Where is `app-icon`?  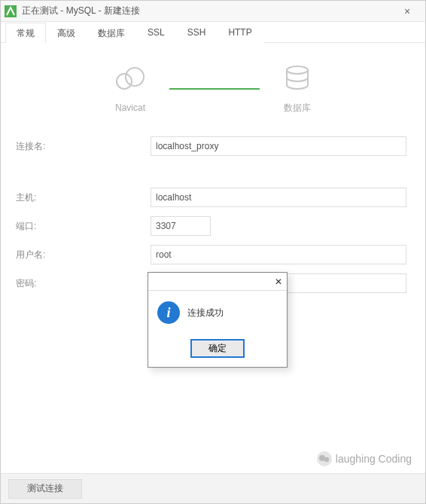
app-icon is located at coordinates (11, 11).